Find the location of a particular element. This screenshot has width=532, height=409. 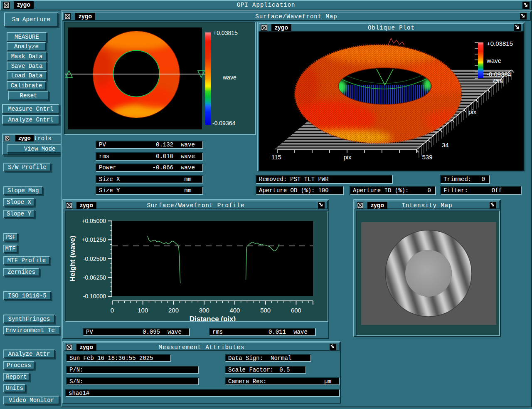

surface-map-plot is located at coordinates (135, 78).